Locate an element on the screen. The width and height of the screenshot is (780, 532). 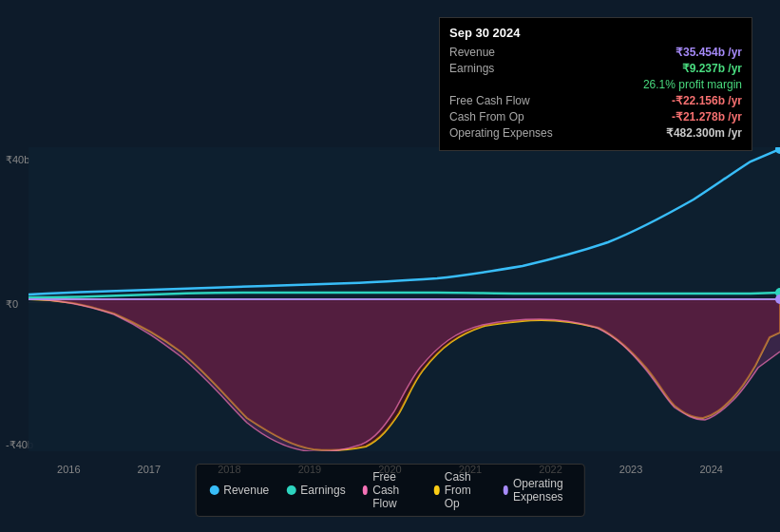
tooltip-profit-margin: 26.1% profit margin is located at coordinates (596, 85).